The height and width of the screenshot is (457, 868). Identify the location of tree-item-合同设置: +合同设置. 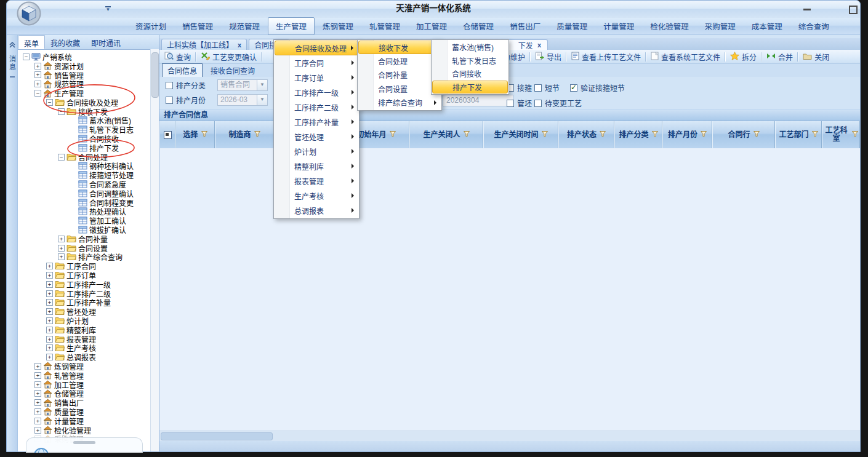
(84, 248).